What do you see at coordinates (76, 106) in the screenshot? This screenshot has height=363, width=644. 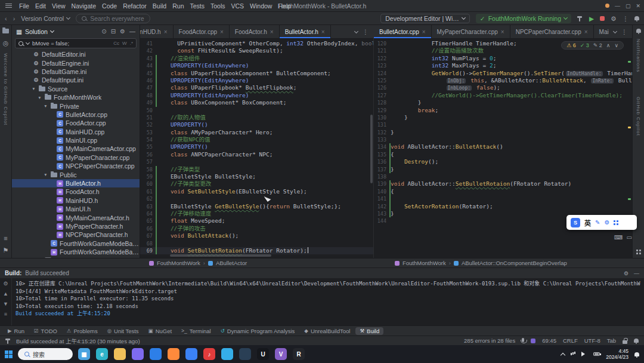 I see `tree-item-Private: ▾Private` at bounding box center [76, 106].